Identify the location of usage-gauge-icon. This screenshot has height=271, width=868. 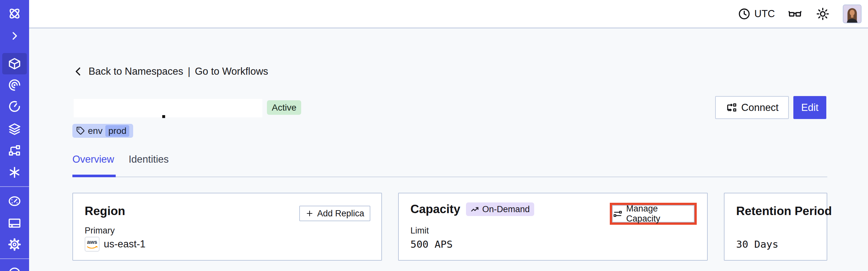
(14, 201).